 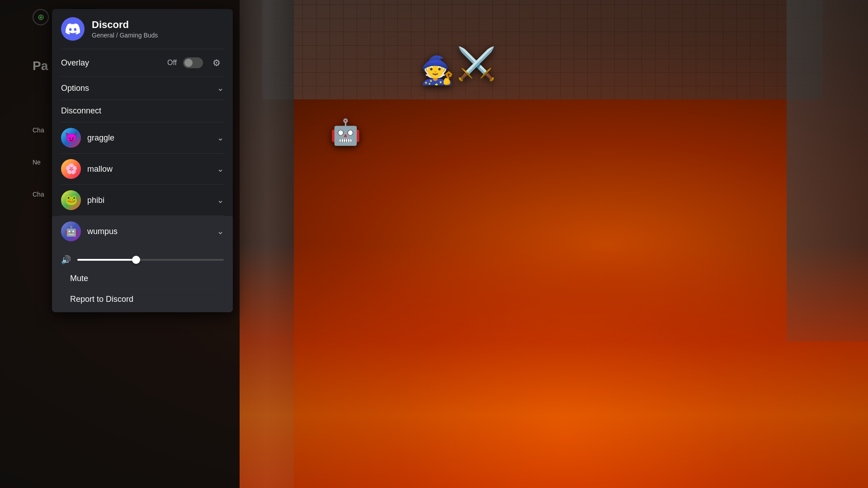 I want to click on panel-header: Discord General / Gaming Buds, so click(x=142, y=29).